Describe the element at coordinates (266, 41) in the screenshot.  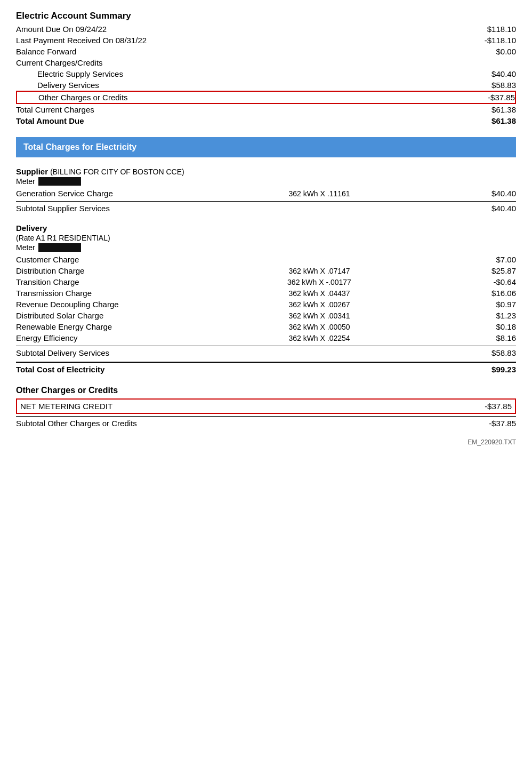
I see `summary-row: Last Payment Received On 08/31/22 -$118.…` at that location.